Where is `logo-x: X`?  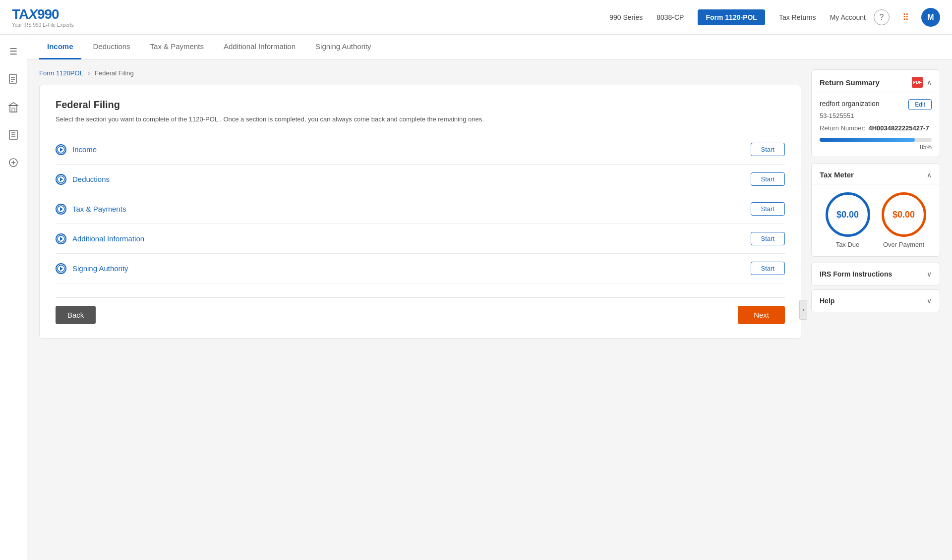 logo-x: X is located at coordinates (33, 14).